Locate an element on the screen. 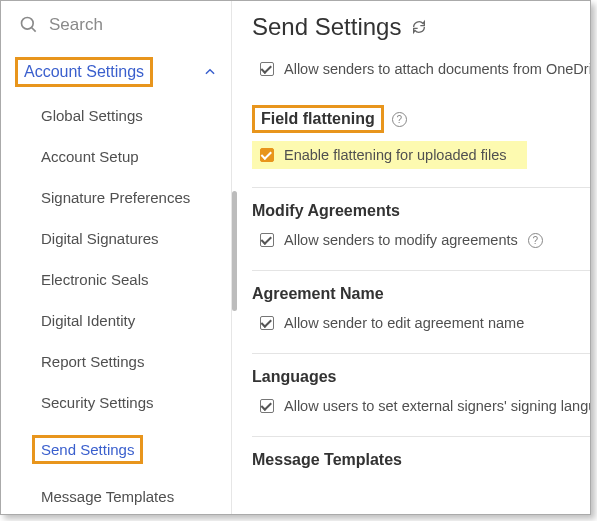 This screenshot has width=597, height=521. refresh-icon is located at coordinates (419, 27).